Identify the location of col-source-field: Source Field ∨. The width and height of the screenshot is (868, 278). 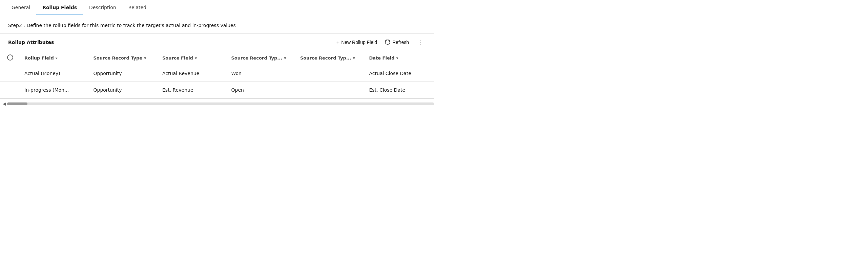
(193, 58).